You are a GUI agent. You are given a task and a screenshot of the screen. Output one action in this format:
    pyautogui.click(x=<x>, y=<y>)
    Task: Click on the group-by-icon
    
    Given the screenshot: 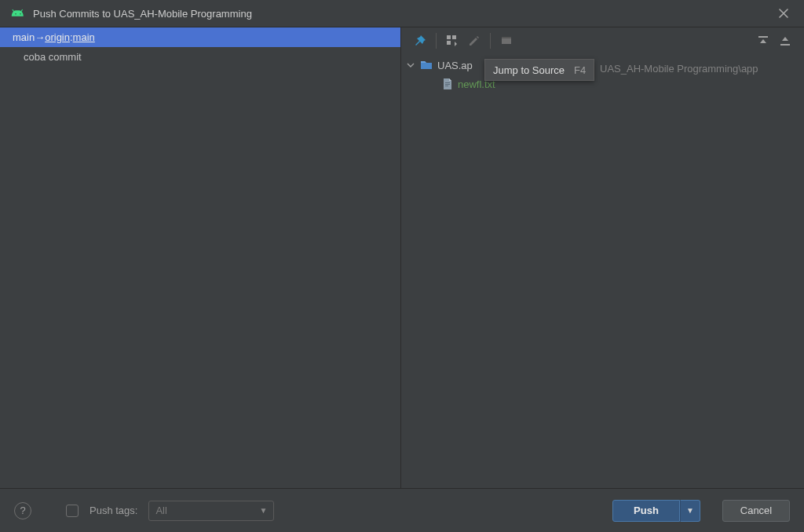 What is the action you would take?
    pyautogui.click(x=452, y=41)
    